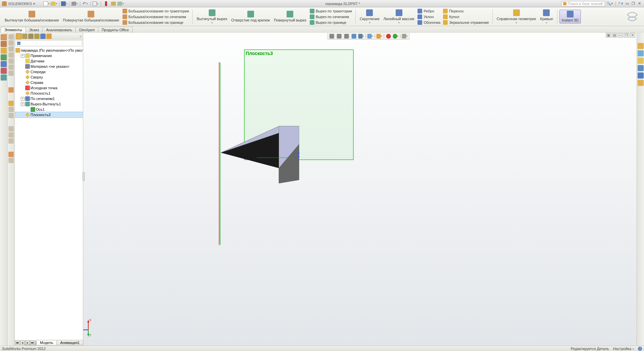  Describe the element at coordinates (156, 22) in the screenshot. I see `boundary-boss-button: Бобышка/основание на границе` at that location.